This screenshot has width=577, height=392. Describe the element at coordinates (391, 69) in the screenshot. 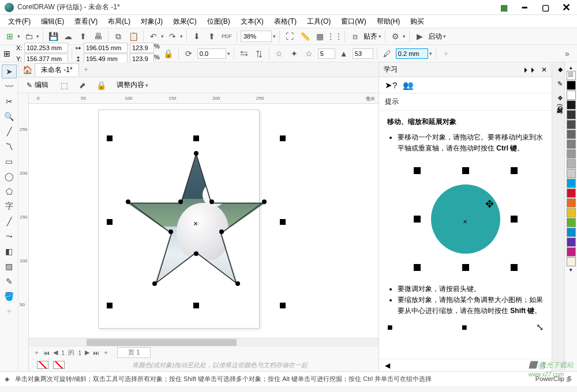

I see `learn-tab-label: 学习` at that location.